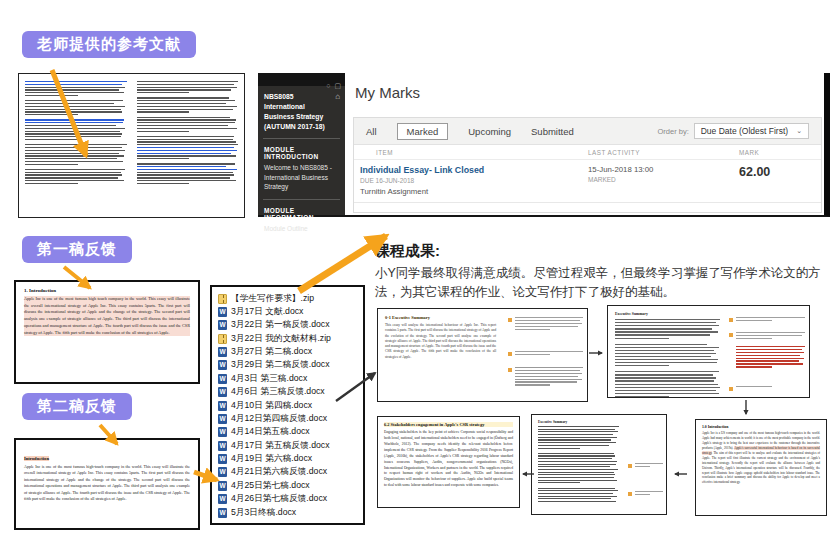  What do you see at coordinates (289, 378) in the screenshot?
I see `file-list-item: 4月3日 第三稿.docx` at bounding box center [289, 378].